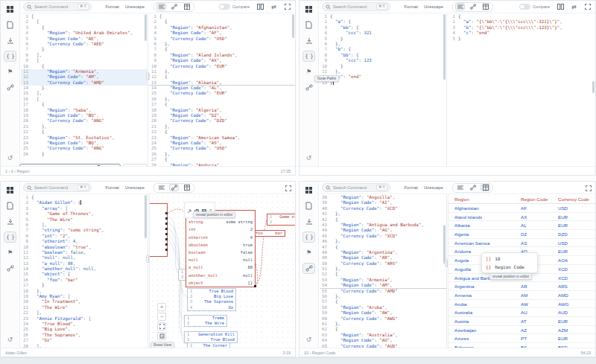 The width and height of the screenshot is (596, 364). I want to click on code-line: 22 {, so click(84, 132).